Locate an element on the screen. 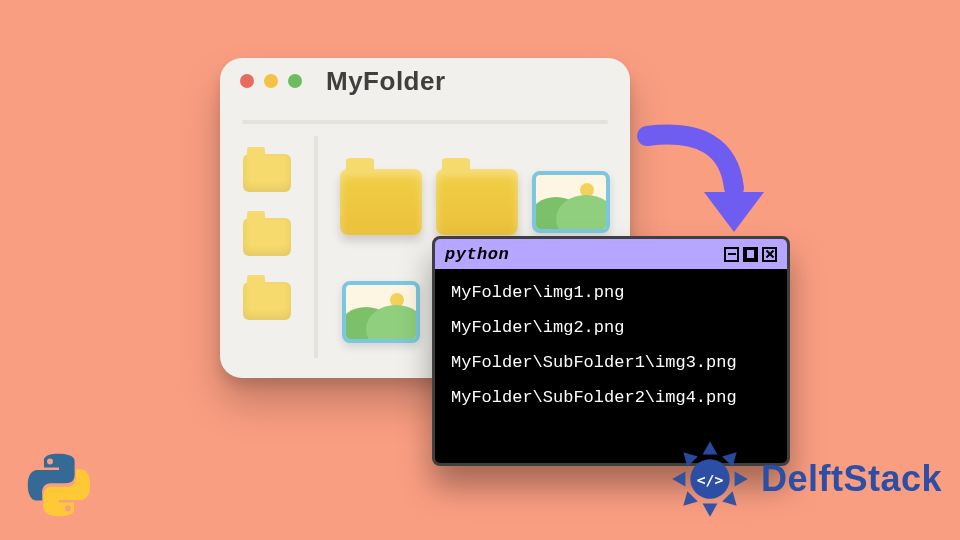  arrow-icon is located at coordinates (702, 184).